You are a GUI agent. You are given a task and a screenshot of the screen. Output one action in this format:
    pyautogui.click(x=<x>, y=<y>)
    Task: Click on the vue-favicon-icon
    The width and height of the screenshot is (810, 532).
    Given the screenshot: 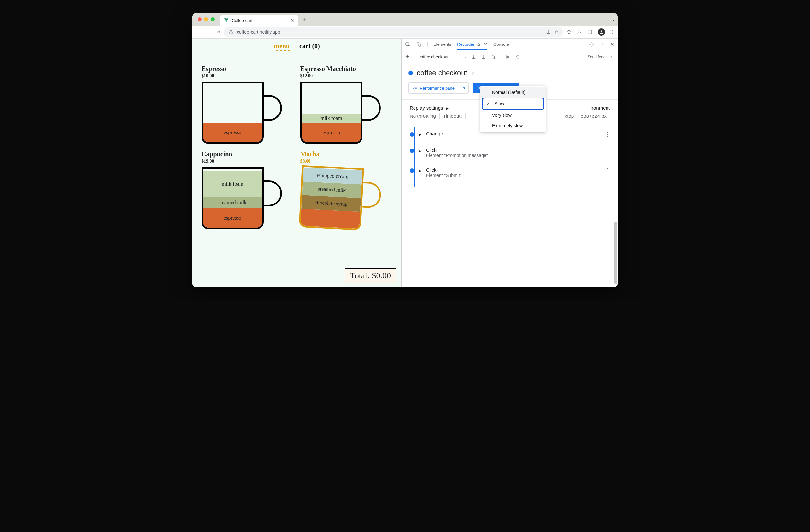 What is the action you would take?
    pyautogui.click(x=226, y=20)
    